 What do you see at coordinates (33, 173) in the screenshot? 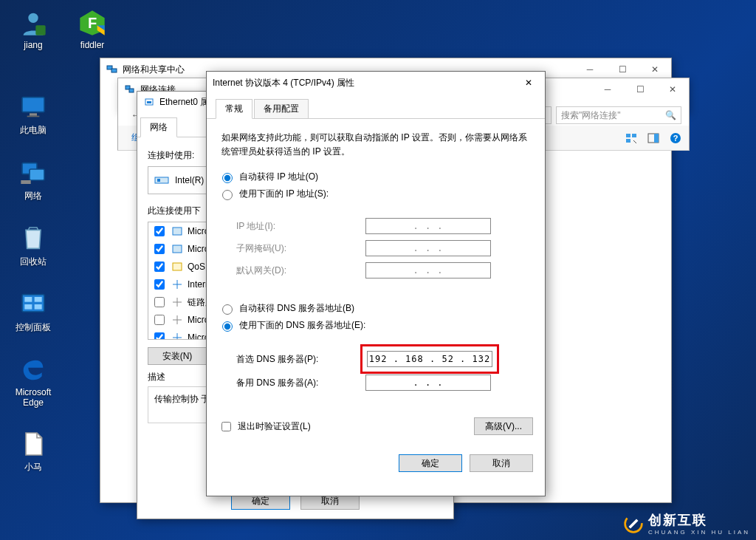
I see `network-icon` at bounding box center [33, 173].